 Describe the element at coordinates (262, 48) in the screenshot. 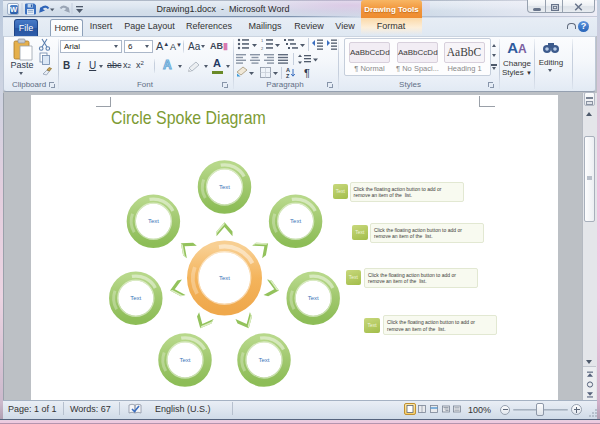

I see `svg-text: 2` at that location.